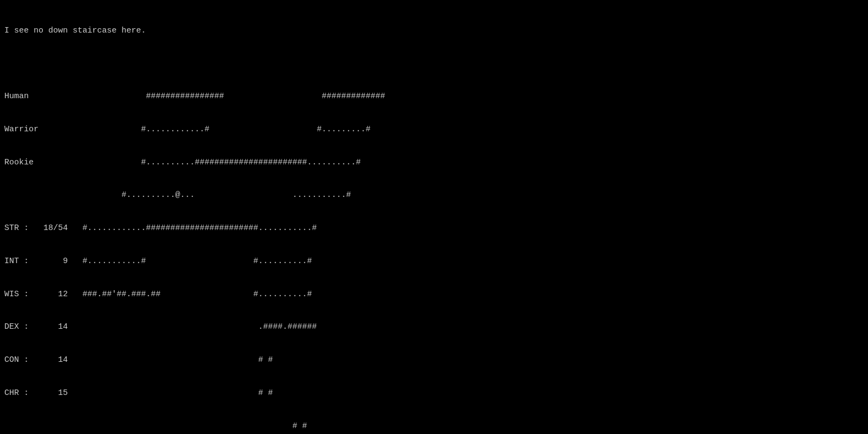  What do you see at coordinates (178, 195) in the screenshot?
I see `map-row-3: #..........@... ...........#` at bounding box center [178, 195].